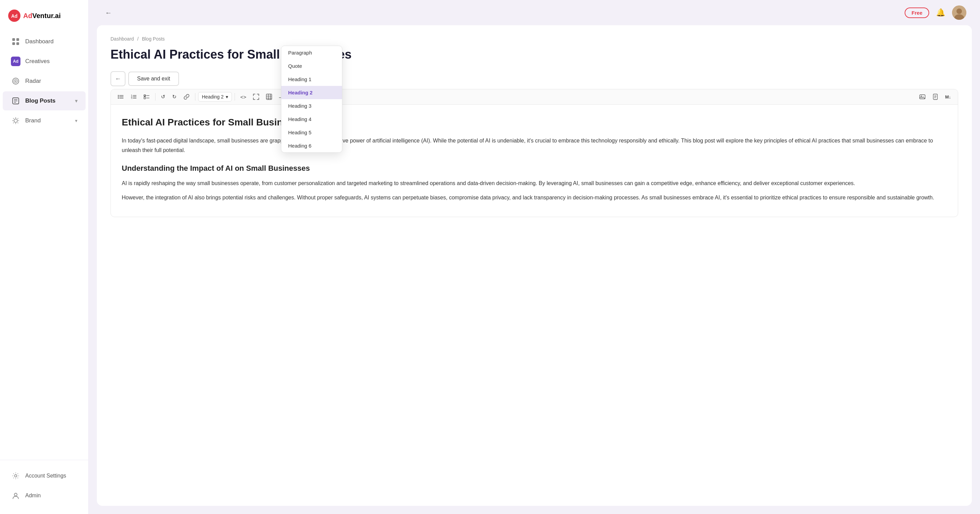 The height and width of the screenshot is (514, 980). What do you see at coordinates (44, 257) in the screenshot?
I see `sidebar: Ad AdVentur.ai Dashboard Ad Creatives Ra…` at bounding box center [44, 257].